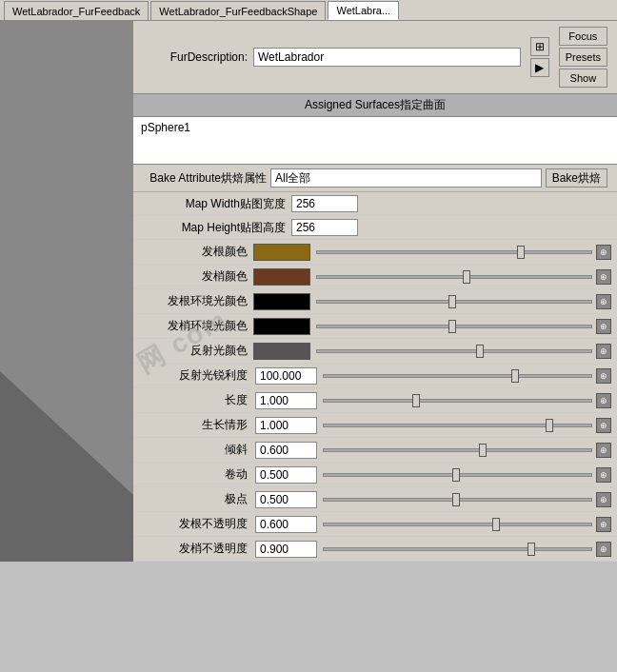 The width and height of the screenshot is (617, 672). I want to click on attr-row-7: 生长情形⊕, so click(375, 425).